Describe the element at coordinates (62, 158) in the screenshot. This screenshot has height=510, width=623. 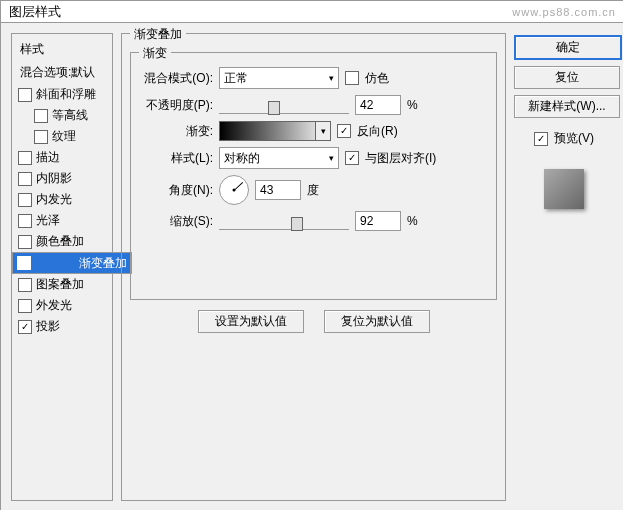
I see `sidebar-item-stroke: 描边` at that location.